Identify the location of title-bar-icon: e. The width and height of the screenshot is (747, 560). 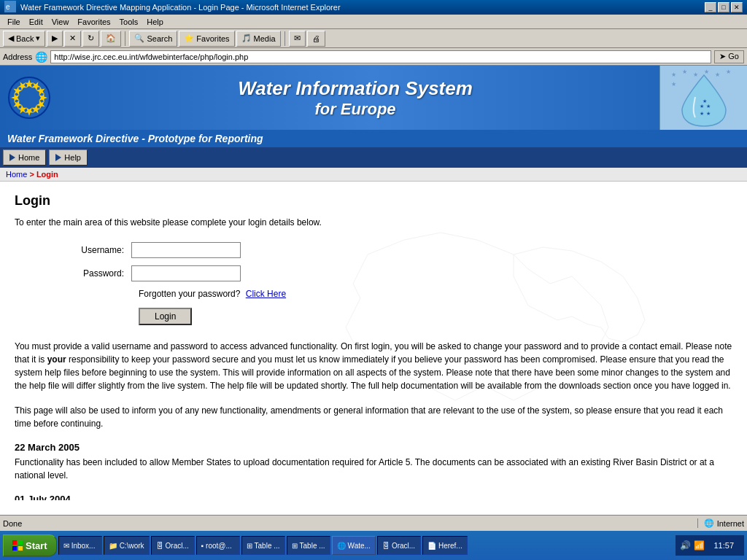
(10, 7).